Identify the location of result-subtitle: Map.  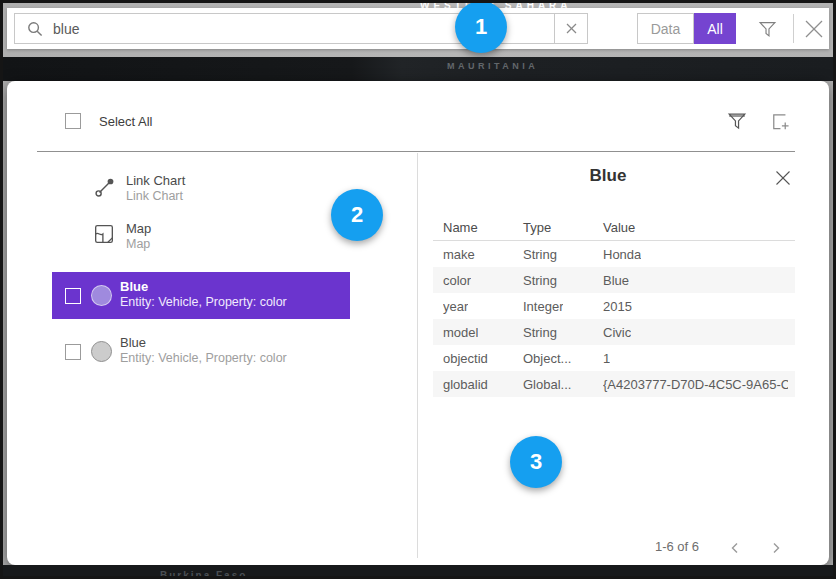
(138, 244).